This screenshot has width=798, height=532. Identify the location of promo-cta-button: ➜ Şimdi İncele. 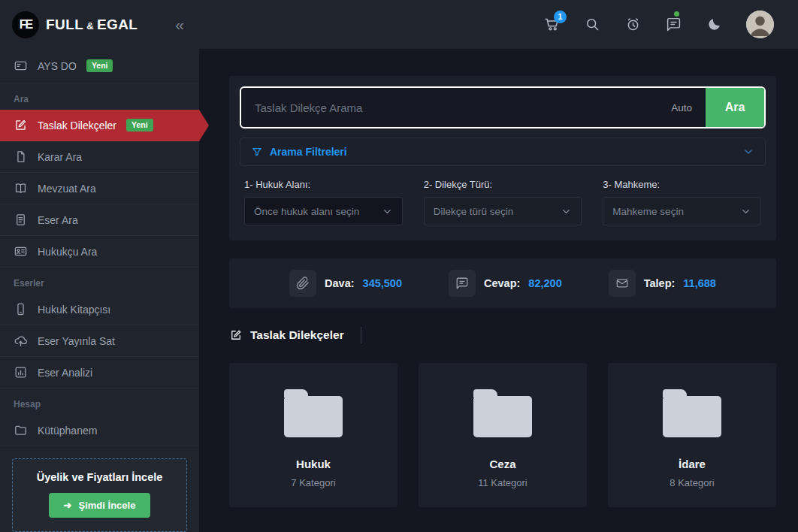
(100, 505).